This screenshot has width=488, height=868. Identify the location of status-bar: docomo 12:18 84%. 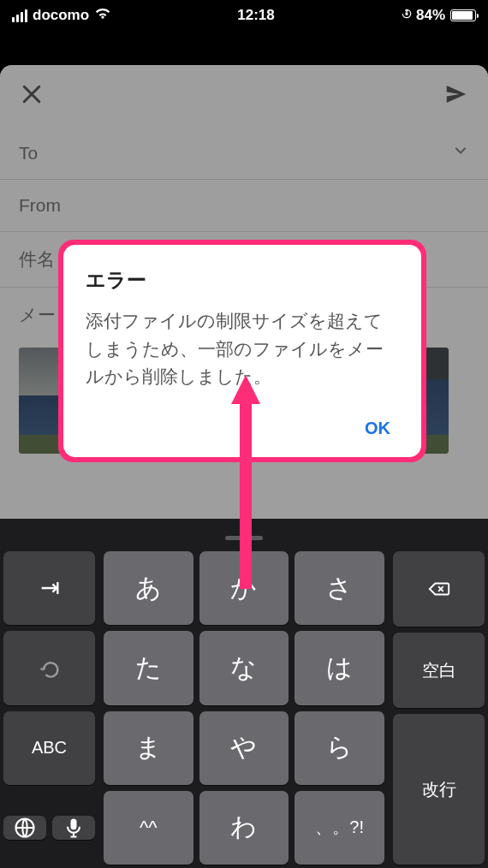
(244, 15).